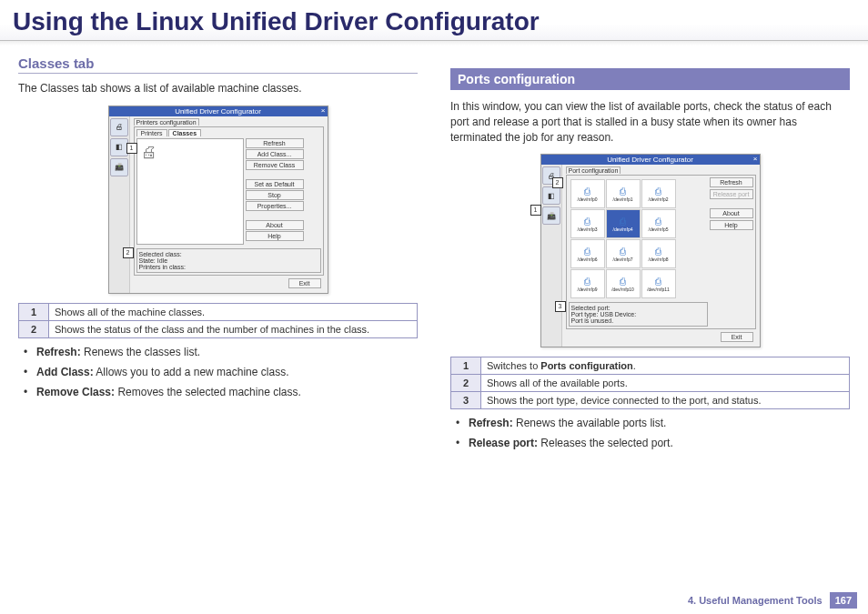  Describe the element at coordinates (191, 372) in the screenshot. I see `bullet-text: Allows you to add a new machine class.` at that location.